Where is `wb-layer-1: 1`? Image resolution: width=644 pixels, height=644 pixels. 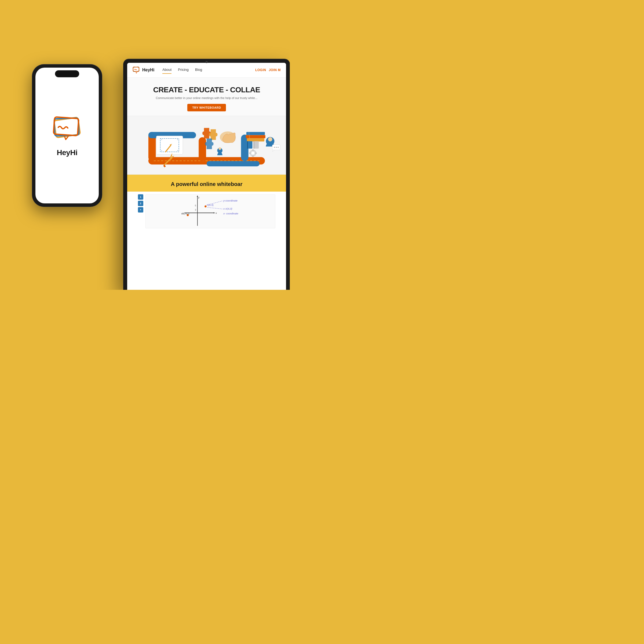
wb-layer-1: 1 is located at coordinates (141, 197).